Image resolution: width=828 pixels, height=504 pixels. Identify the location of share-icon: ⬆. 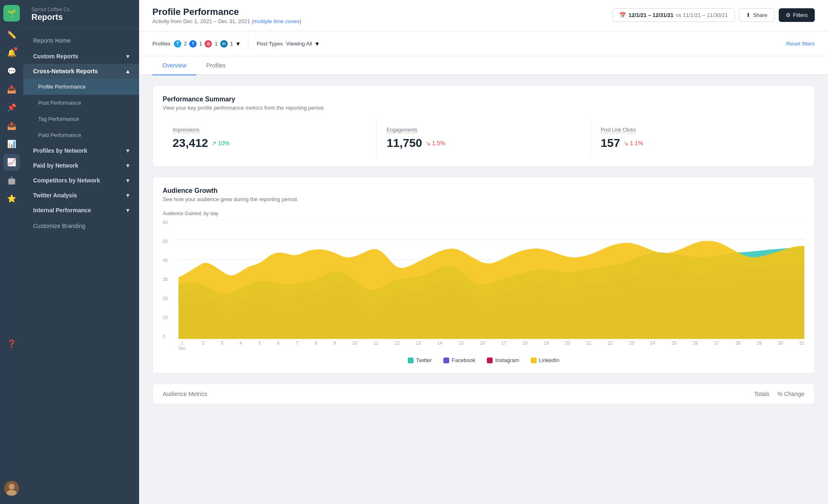
(749, 15).